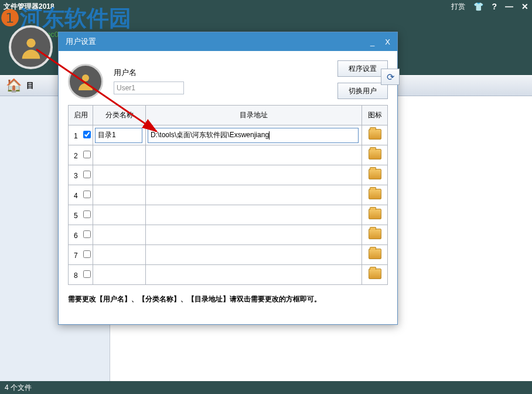 The height and width of the screenshot is (394, 532). I want to click on enable-cell: 3, so click(81, 175).